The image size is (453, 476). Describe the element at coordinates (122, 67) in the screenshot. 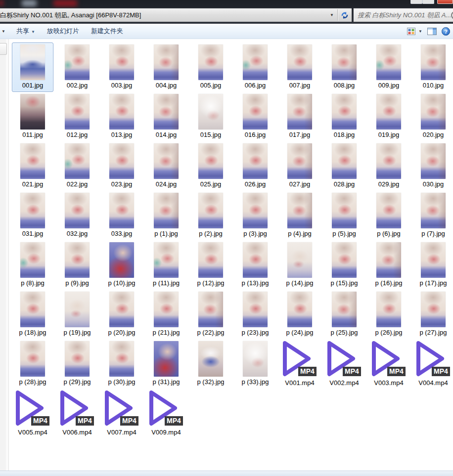

I see `file-tile: 003.jpg` at that location.